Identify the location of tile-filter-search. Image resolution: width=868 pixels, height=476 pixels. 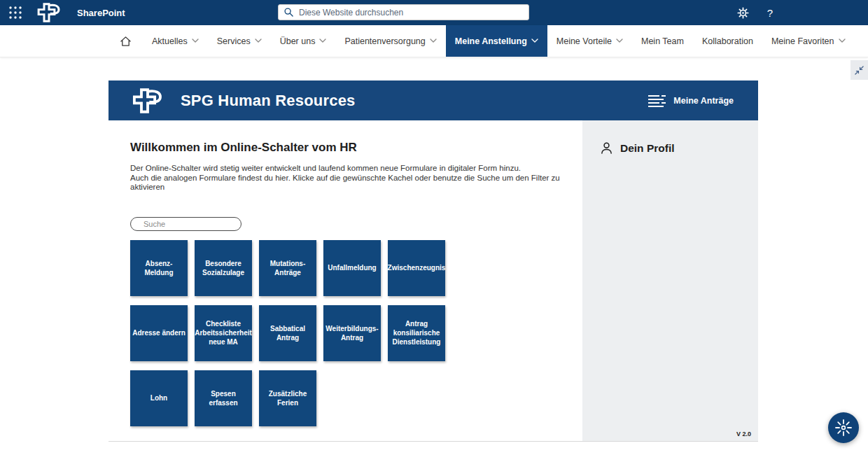
(186, 224).